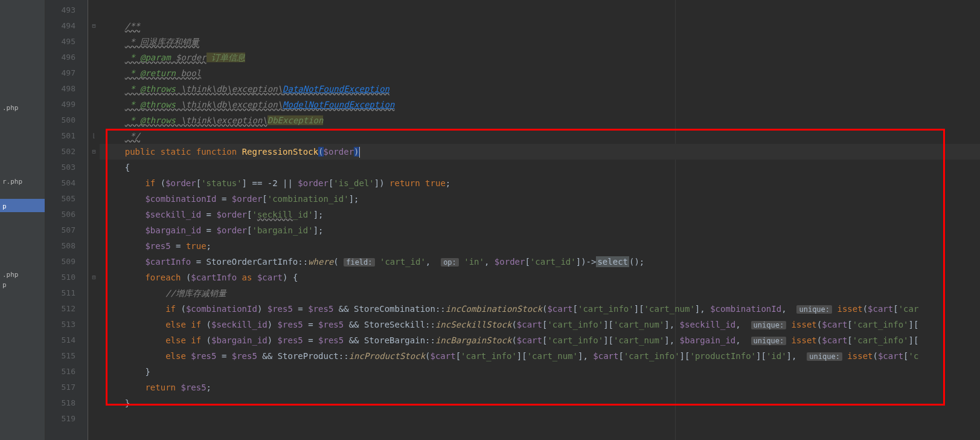 The width and height of the screenshot is (980, 440). Describe the element at coordinates (540, 26) in the screenshot. I see `code-line: /**` at that location.